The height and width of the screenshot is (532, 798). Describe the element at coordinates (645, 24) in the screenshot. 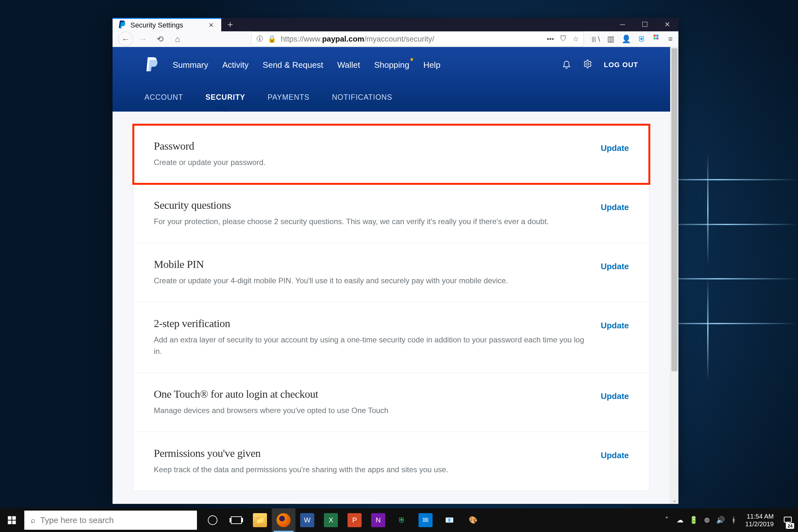

I see `window-controls: ─ ☐ ✕` at that location.